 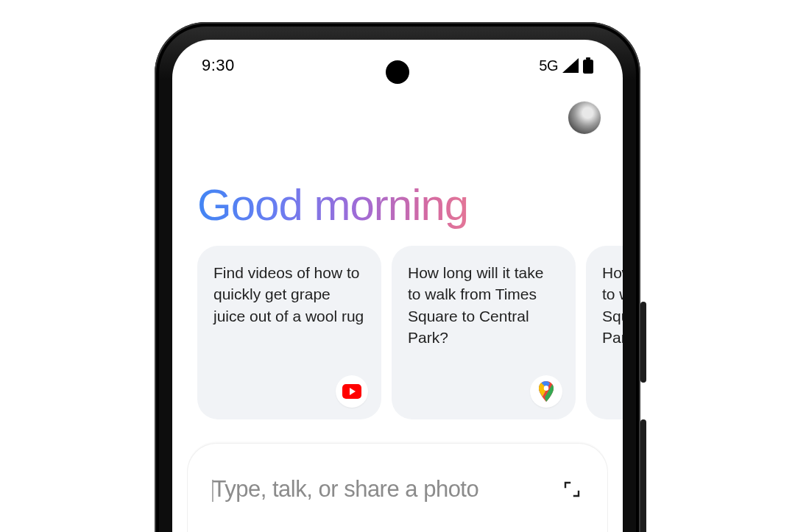 What do you see at coordinates (398, 487) in the screenshot?
I see `input-bar: |Type, talk, or share a photo` at bounding box center [398, 487].